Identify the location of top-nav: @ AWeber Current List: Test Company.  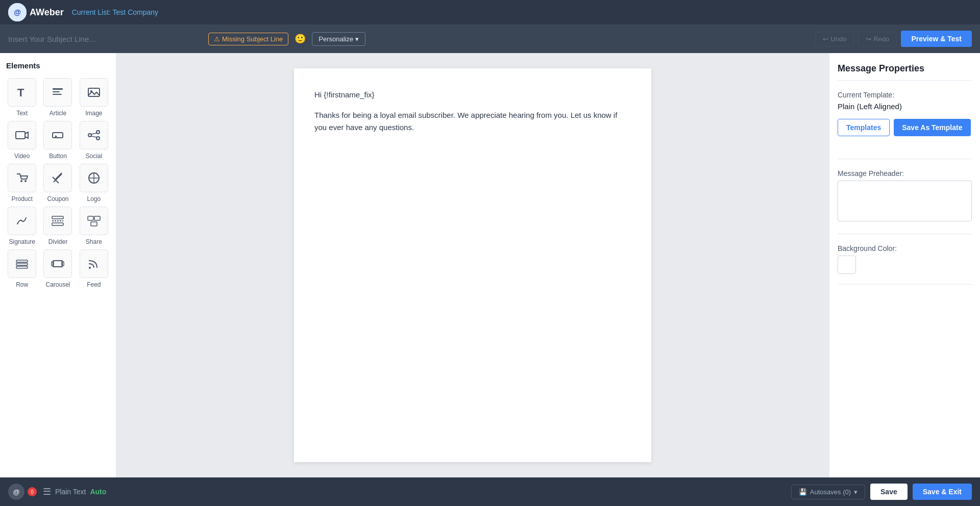
(490, 12).